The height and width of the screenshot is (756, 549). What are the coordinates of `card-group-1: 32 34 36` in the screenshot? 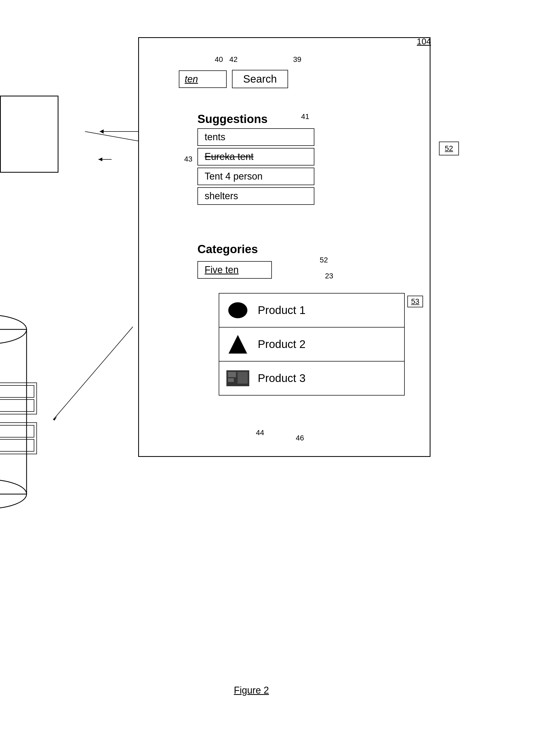 It's located at (19, 399).